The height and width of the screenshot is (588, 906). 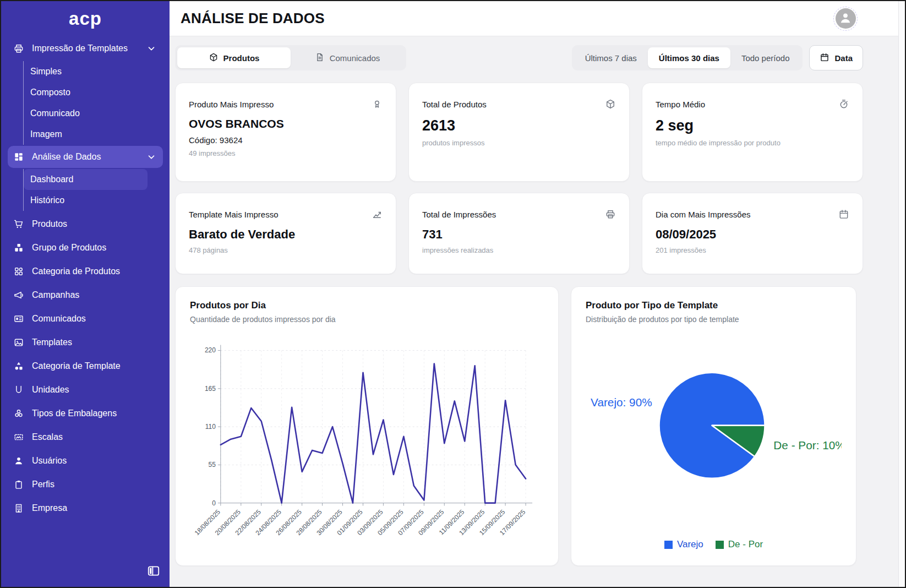 What do you see at coordinates (85, 437) in the screenshot?
I see `sidebar-item-escalas: Escalas` at bounding box center [85, 437].